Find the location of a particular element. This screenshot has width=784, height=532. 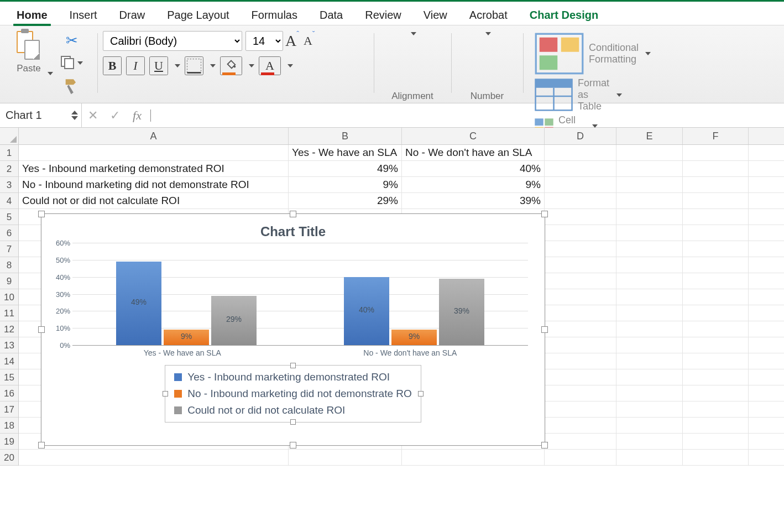

cell-D14 is located at coordinates (581, 361).